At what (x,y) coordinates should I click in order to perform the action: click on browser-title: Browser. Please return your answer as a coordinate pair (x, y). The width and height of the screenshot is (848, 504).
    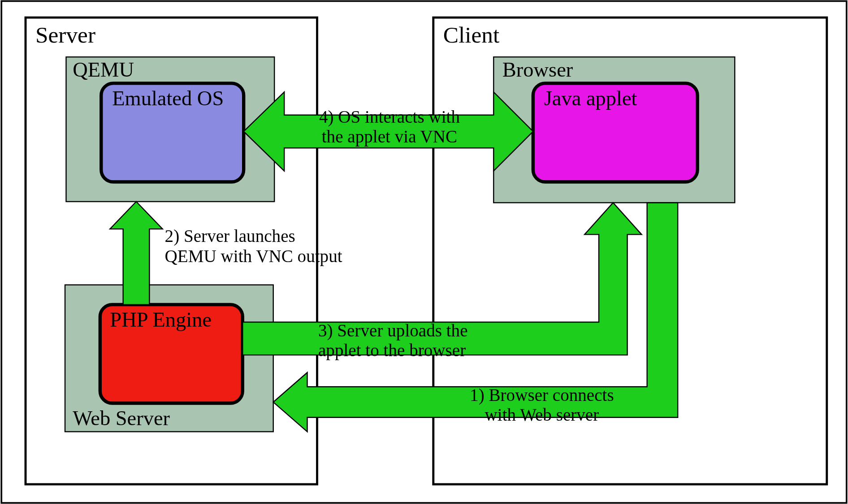
    Looking at the image, I should click on (538, 70).